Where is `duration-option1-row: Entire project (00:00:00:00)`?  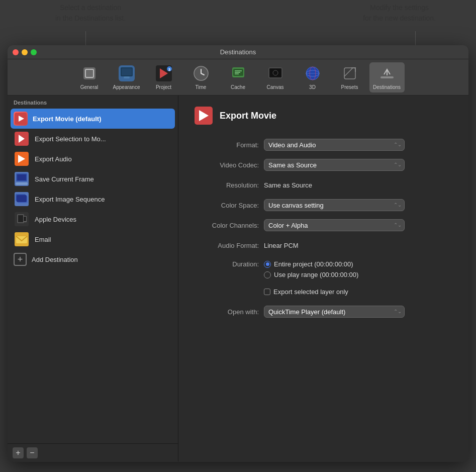 duration-option1-row: Entire project (00:00:00:00) is located at coordinates (311, 264).